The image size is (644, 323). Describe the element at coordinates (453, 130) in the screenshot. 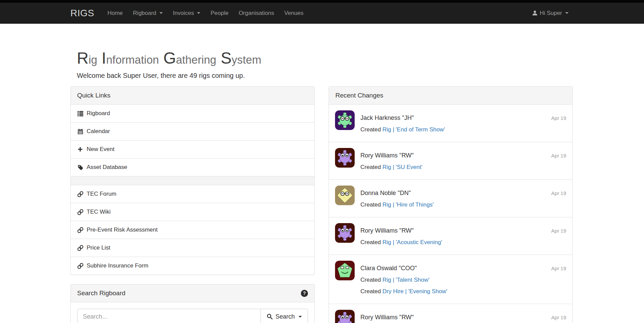

I see `change-action: Created Rig | 'End of Term Show'` at that location.